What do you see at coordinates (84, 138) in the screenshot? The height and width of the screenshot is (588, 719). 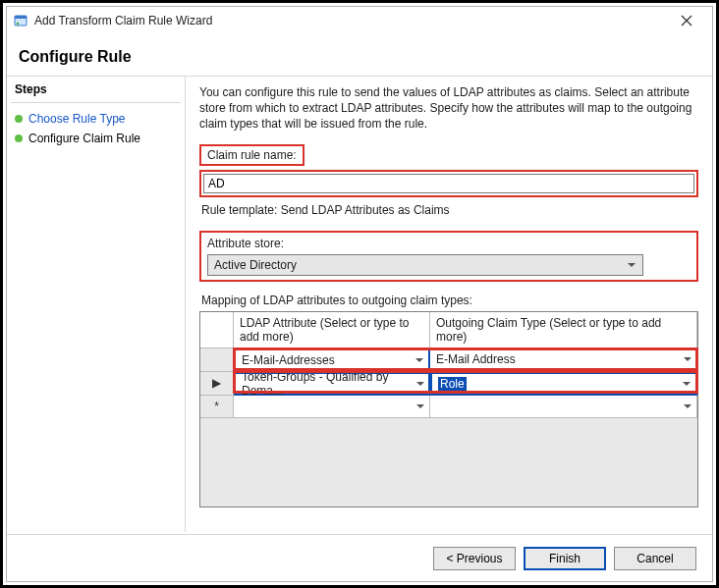 I see `step-label: Configure Claim Rule` at bounding box center [84, 138].